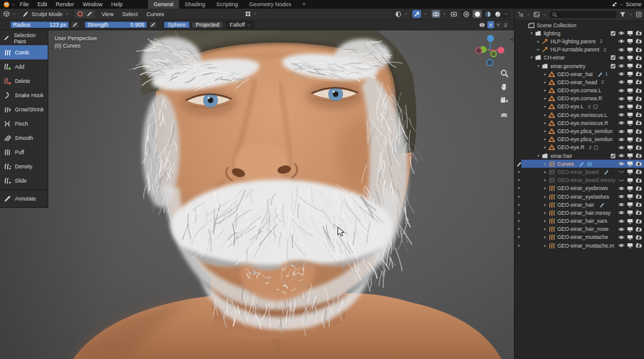 The width and height of the screenshot is (644, 359). Describe the element at coordinates (153, 25) in the screenshot. I see `strength-pressure-button` at that location.